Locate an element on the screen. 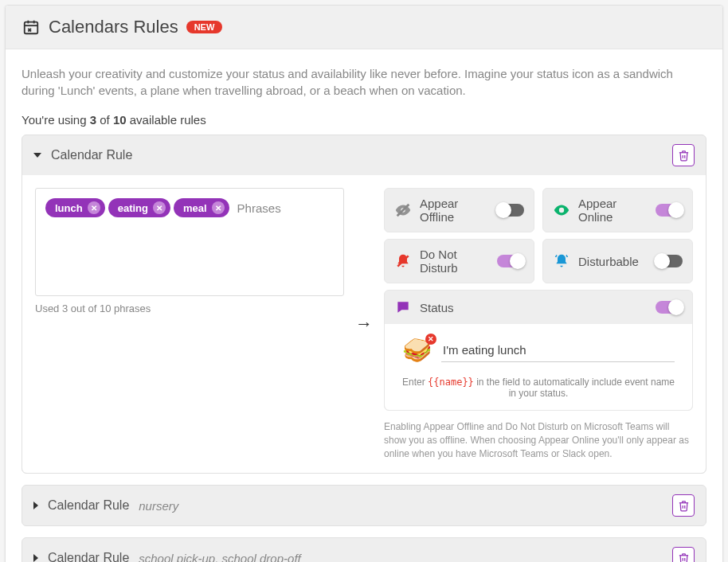  chat-icon is located at coordinates (403, 307).